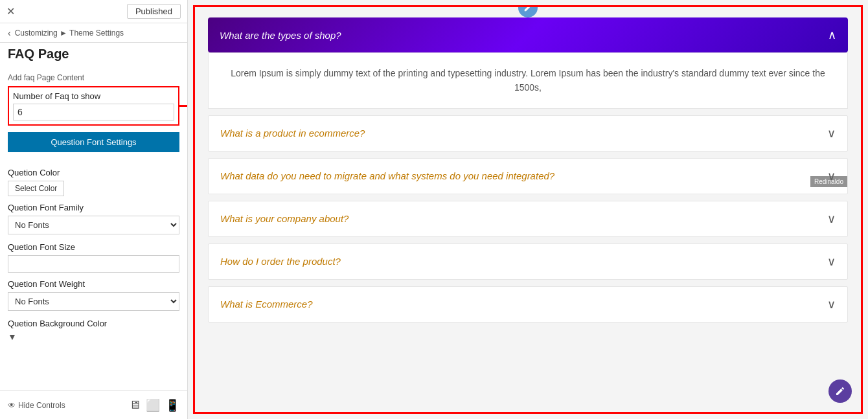  I want to click on bottom-edit-pencil, so click(840, 391).